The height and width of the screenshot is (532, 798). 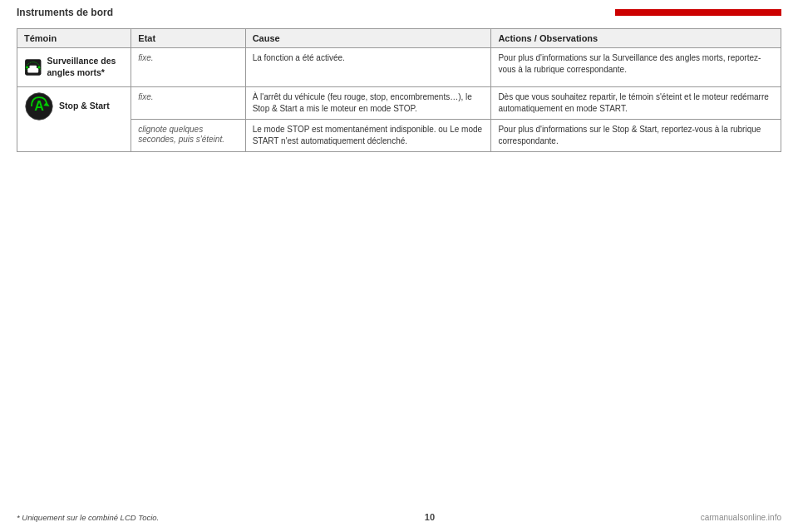 What do you see at coordinates (633, 103) in the screenshot?
I see `actions-text-1: Dès que vous souhaitez repartir, le témo…` at bounding box center [633, 103].